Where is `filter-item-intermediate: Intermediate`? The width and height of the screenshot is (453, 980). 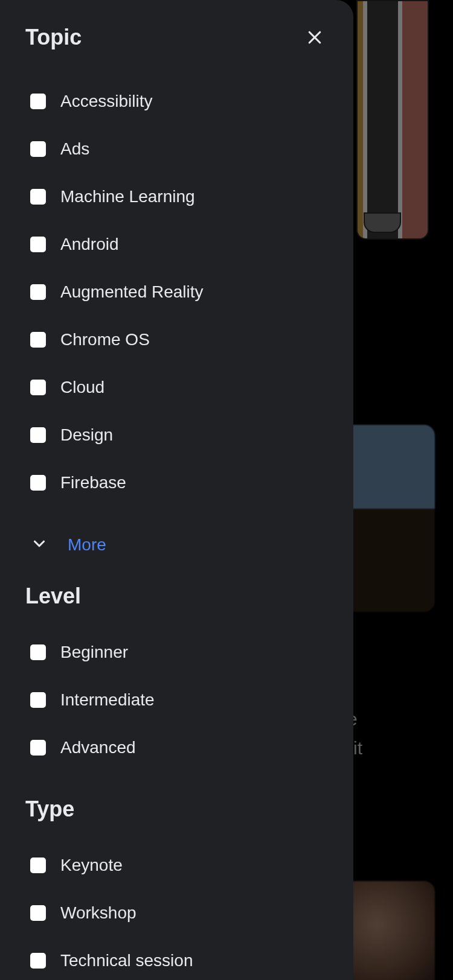
filter-item-intermediate: Intermediate is located at coordinates (176, 700).